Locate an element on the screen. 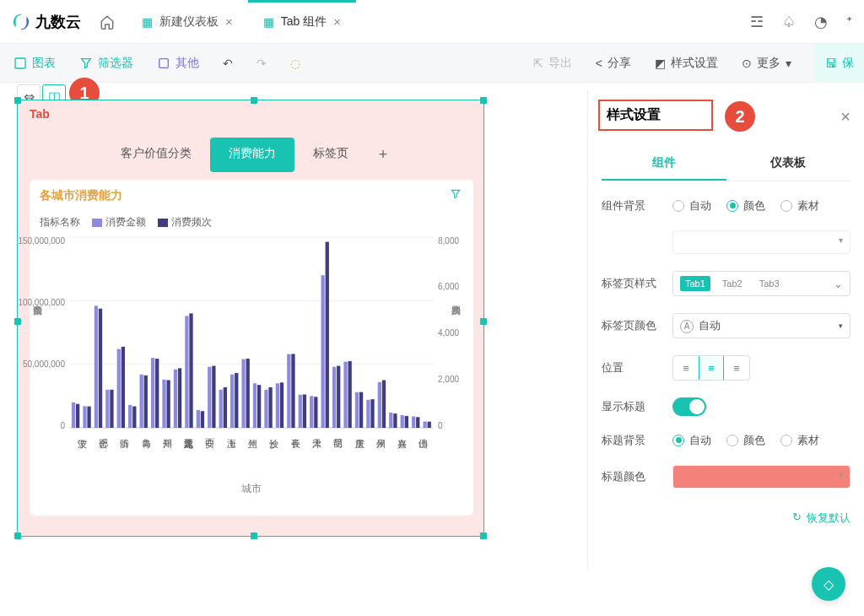  tool-save: 🖫 保 is located at coordinates (840, 63).